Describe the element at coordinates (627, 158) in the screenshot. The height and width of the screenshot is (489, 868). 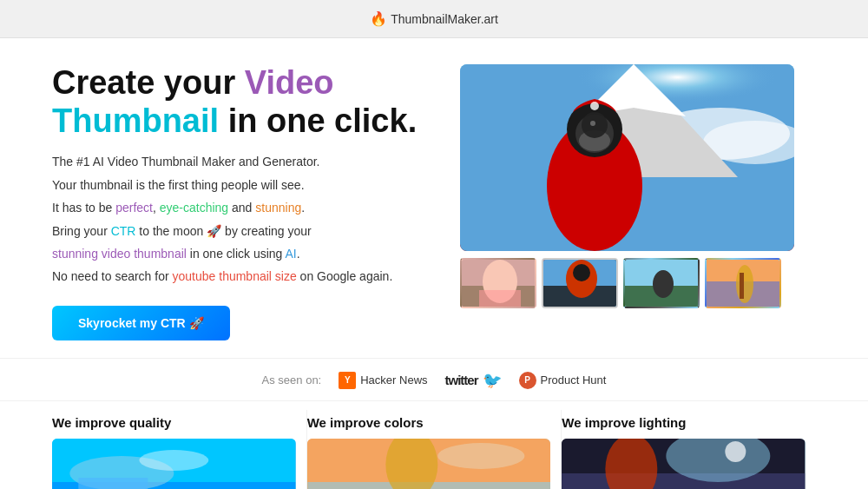
I see `main-thumbnail-image` at that location.